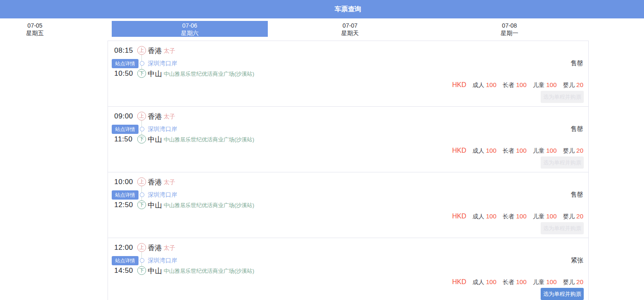 This screenshot has height=300, width=644. Describe the element at coordinates (510, 26) in the screenshot. I see `tab-date: 07-08` at that location.